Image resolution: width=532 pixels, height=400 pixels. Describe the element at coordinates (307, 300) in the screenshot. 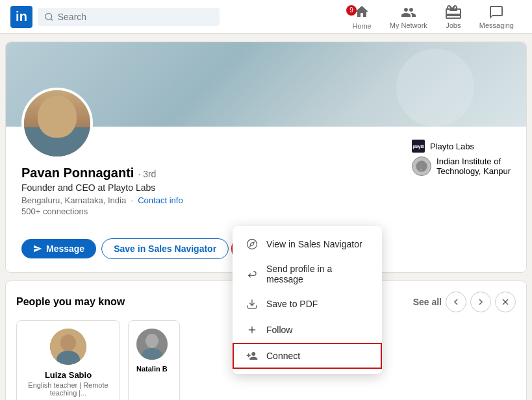

I see `dropdown-menu: View in Sales Navigator Send profile in …` at that location.